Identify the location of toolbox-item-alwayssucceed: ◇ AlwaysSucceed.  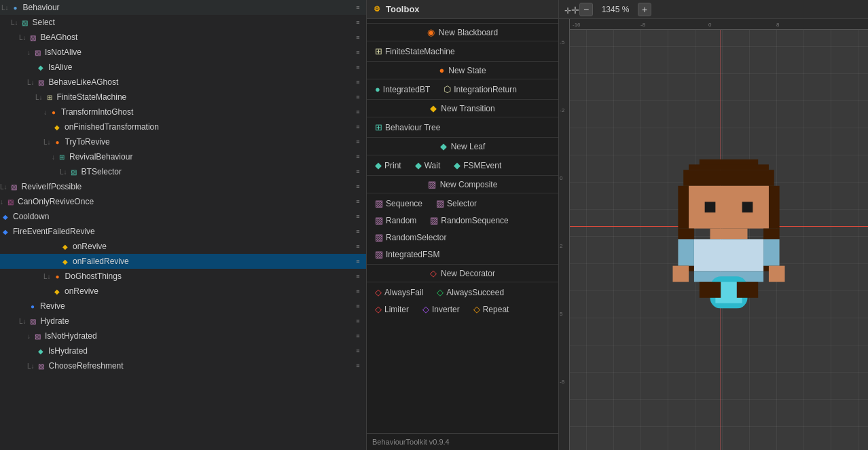
(470, 292).